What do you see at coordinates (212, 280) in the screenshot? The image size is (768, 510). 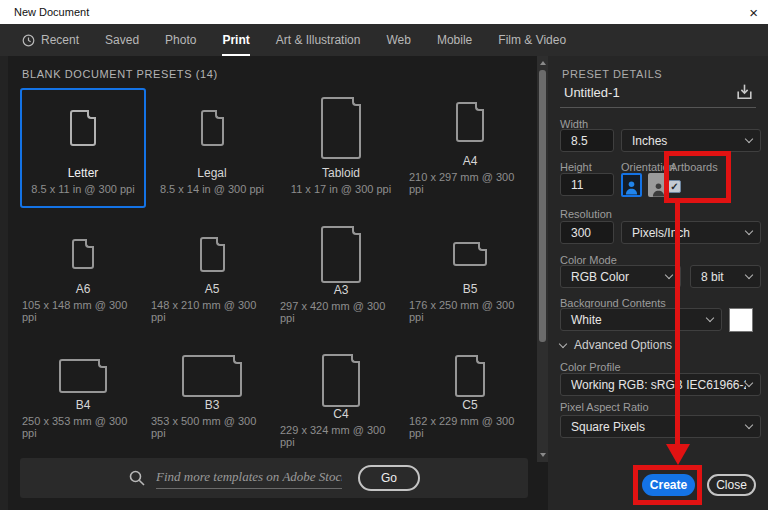 I see `preset-card: A5 148 x 210 mm @ 300 ppi` at bounding box center [212, 280].